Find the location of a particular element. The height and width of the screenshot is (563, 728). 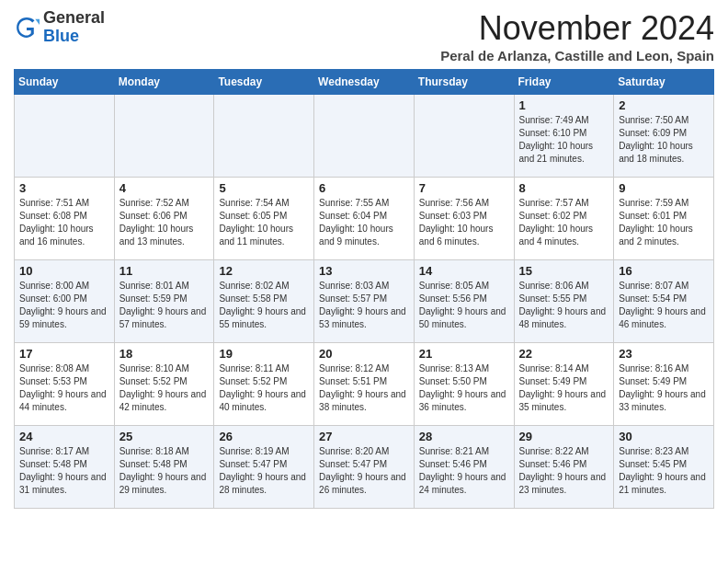

page-header: General Blue November 2024 Peral de Arla… is located at coordinates (364, 37).